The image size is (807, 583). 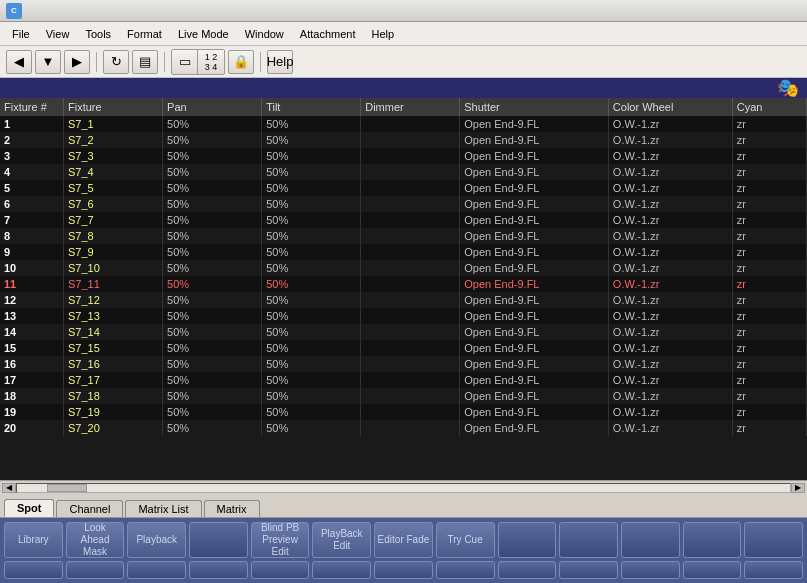 What do you see at coordinates (404, 220) in the screenshot?
I see `table-row: 7S7_750%50%Open End-9.FLO.W.-1.zrzr` at bounding box center [404, 220].